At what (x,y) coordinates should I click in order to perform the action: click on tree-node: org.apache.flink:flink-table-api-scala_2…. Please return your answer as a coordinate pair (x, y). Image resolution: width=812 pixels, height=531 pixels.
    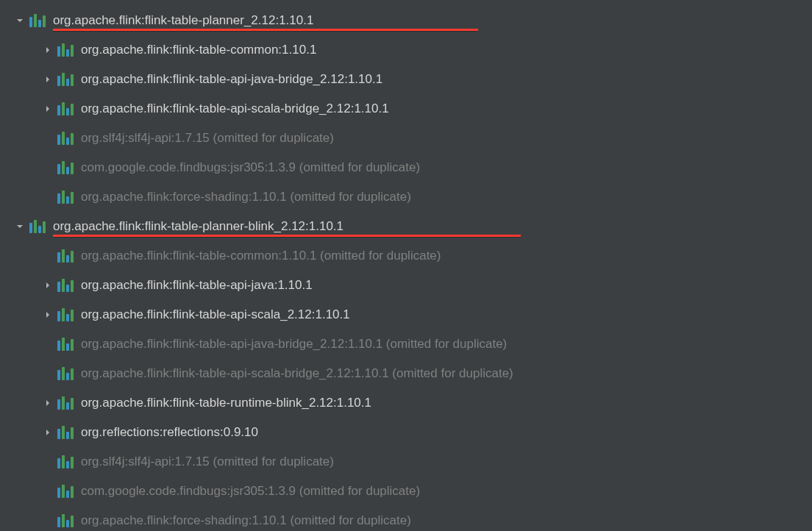
    Looking at the image, I should click on (406, 315).